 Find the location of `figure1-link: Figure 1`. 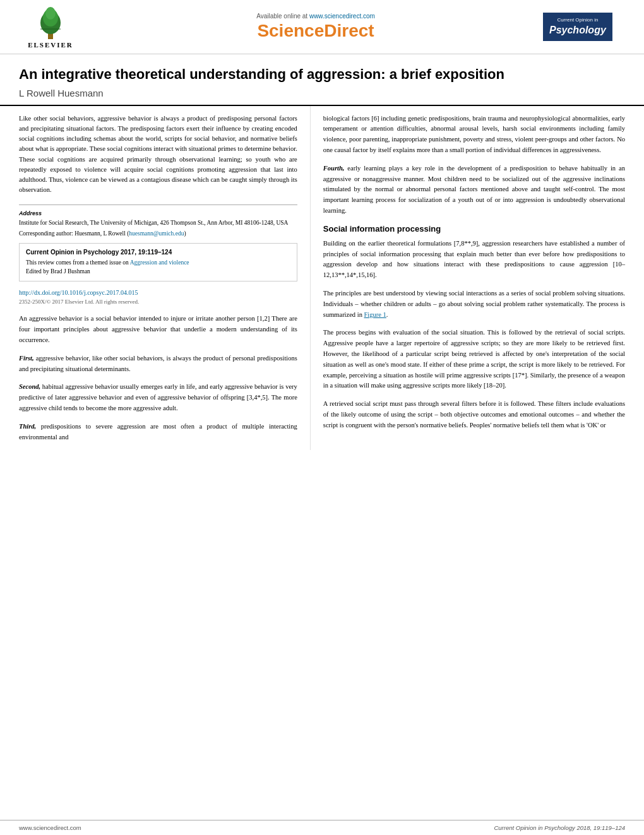

figure1-link: Figure 1 is located at coordinates (375, 314).